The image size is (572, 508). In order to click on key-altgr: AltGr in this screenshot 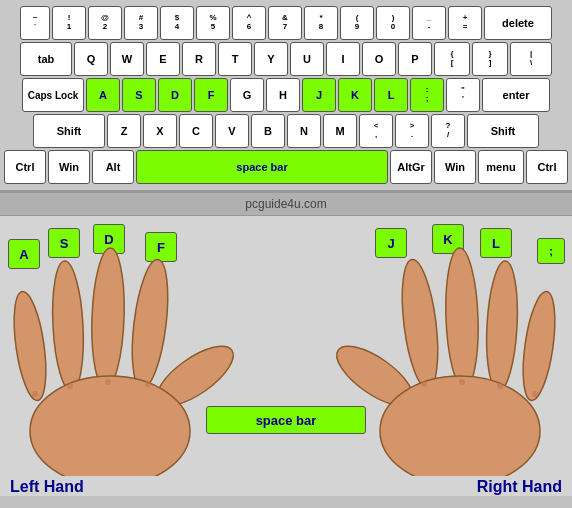, I will do `click(411, 167)`.